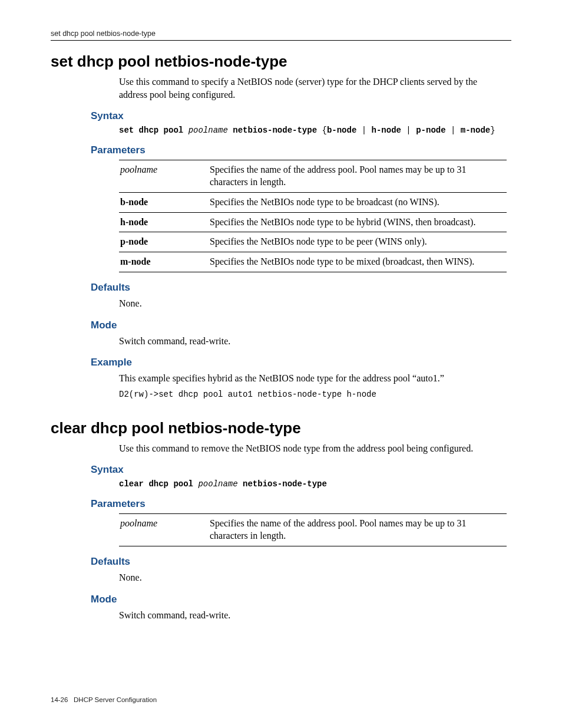 The height and width of the screenshot is (728, 562). I want to click on param-name: h-node, so click(164, 222).